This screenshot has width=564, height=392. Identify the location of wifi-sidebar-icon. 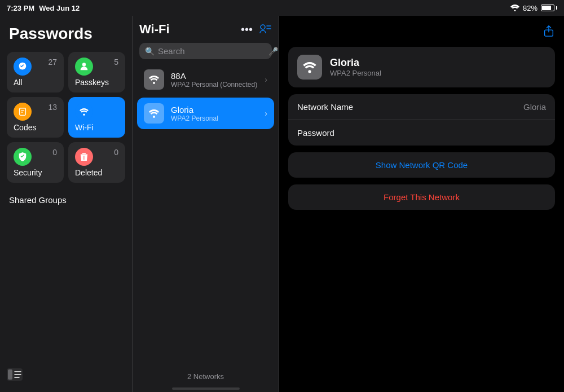
(84, 112).